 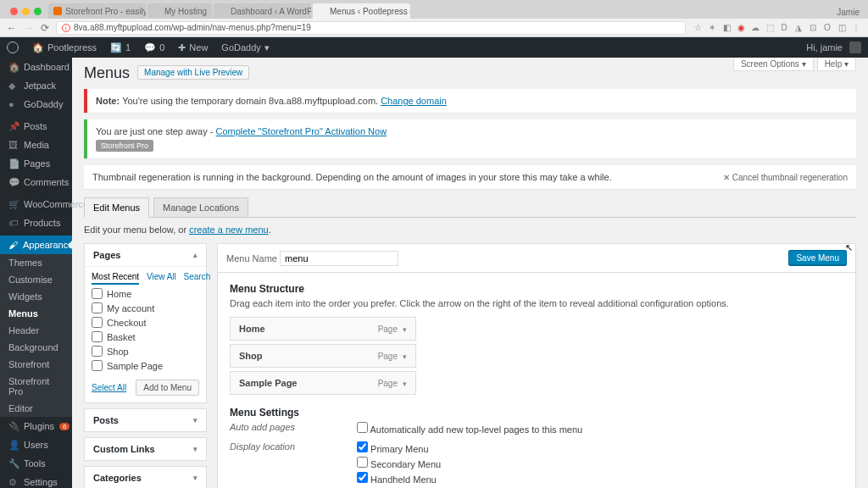 What do you see at coordinates (146, 322) in the screenshot?
I see `page-option: Checkout` at bounding box center [146, 322].